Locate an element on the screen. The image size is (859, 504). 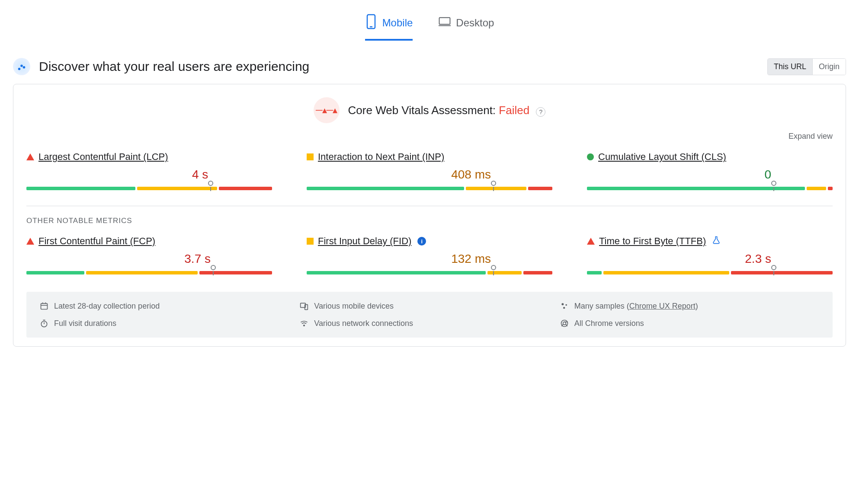
data-source-footer: Latest 28-day collection period Various … is located at coordinates (430, 315).